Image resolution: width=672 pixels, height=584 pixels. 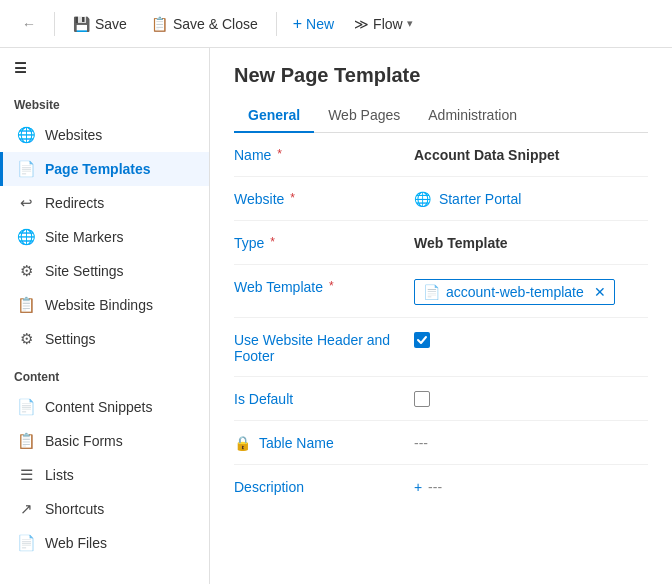 What do you see at coordinates (98, 407) in the screenshot?
I see `sidebar-item-label: Content Snippets` at bounding box center [98, 407].